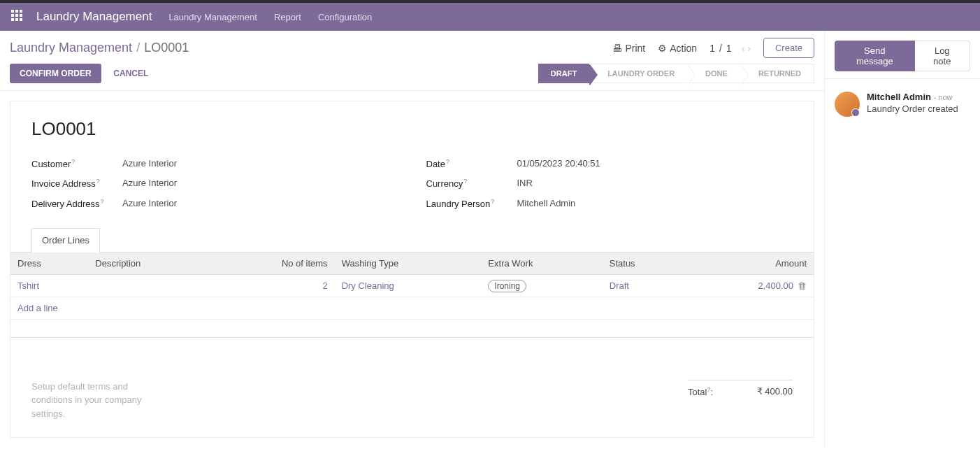  Describe the element at coordinates (273, 285) in the screenshot. I see `cell-no-items: 2` at that location.